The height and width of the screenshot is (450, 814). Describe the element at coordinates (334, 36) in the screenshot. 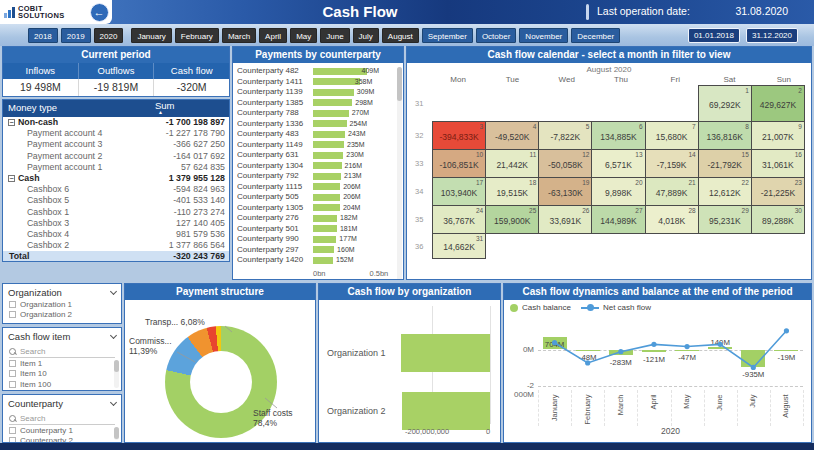

I see `month-button-june: June` at that location.